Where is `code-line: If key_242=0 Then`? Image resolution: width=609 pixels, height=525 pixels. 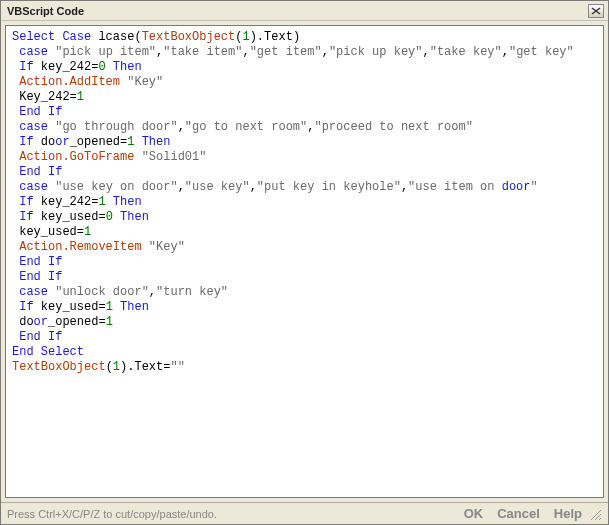 code-line: If key_242=0 Then is located at coordinates (304, 68).